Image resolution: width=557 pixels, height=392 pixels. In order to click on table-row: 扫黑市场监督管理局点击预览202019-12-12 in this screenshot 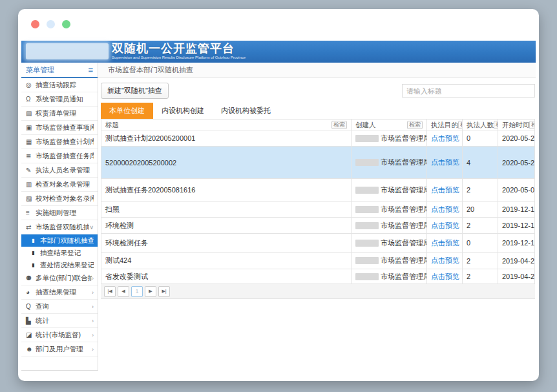, I will do `click(318, 209)`.